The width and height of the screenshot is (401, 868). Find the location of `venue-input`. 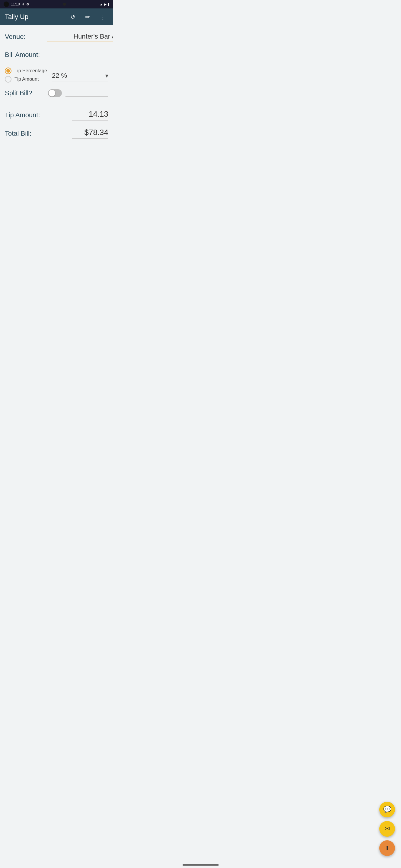

venue-input is located at coordinates (80, 37).